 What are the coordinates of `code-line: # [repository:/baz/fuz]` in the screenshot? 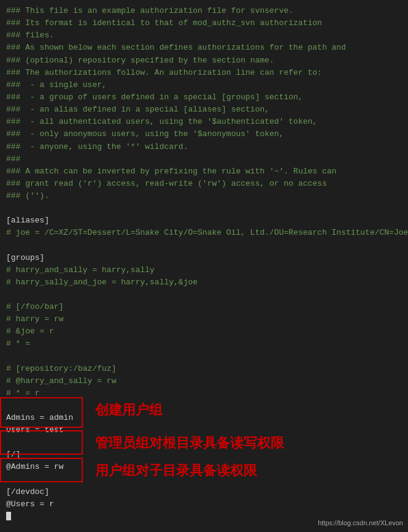 It's located at (204, 369).